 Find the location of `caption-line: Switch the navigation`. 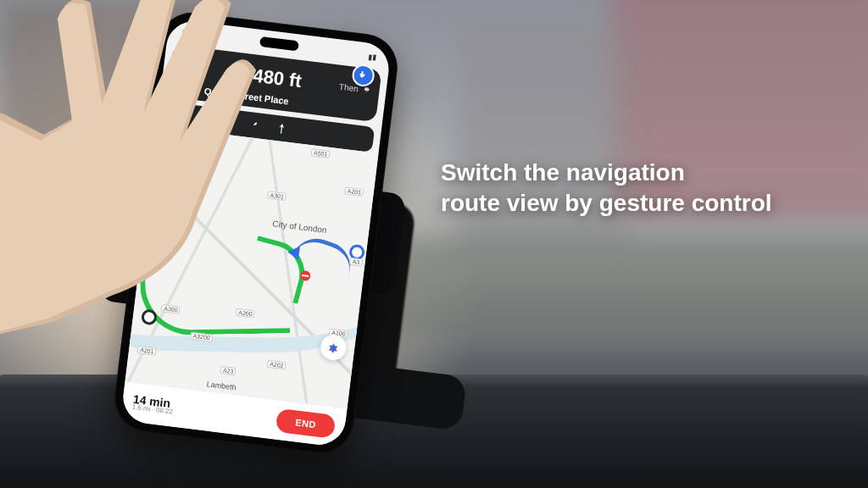

caption-line: Switch the navigation is located at coordinates (607, 173).